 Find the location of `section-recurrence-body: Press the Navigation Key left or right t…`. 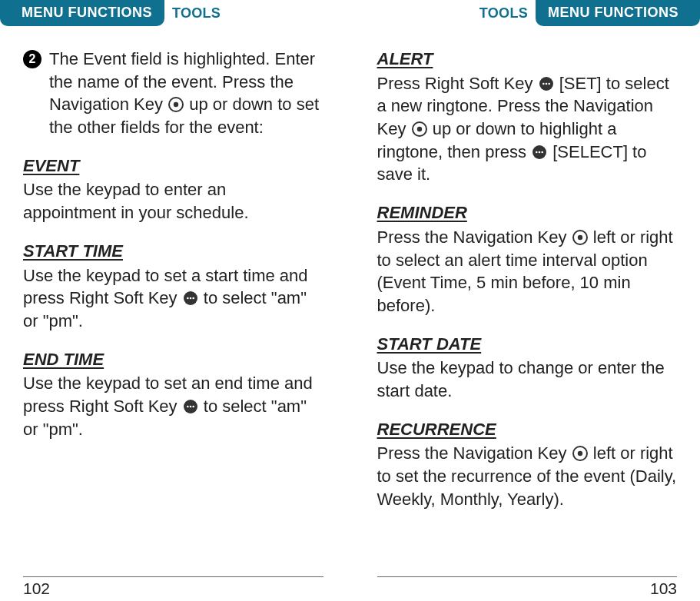

section-recurrence-body: Press the Navigation Key left or right t… is located at coordinates (527, 476).